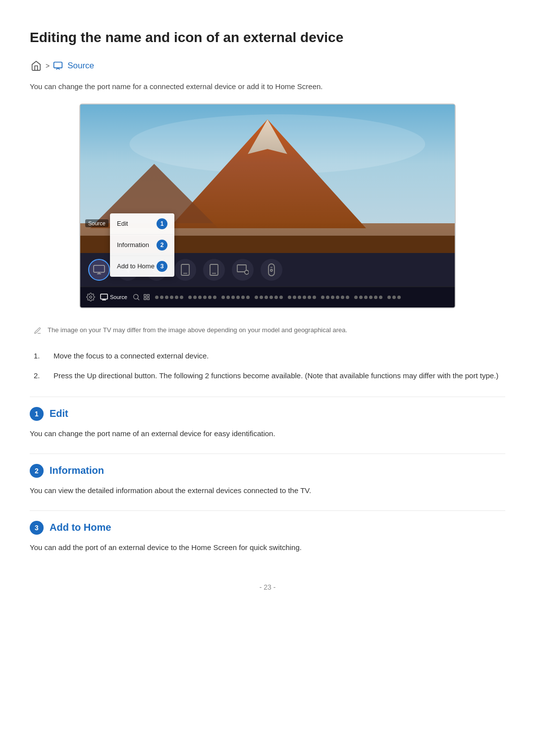 The width and height of the screenshot is (535, 756). I want to click on tv-icon-device1, so click(185, 270).